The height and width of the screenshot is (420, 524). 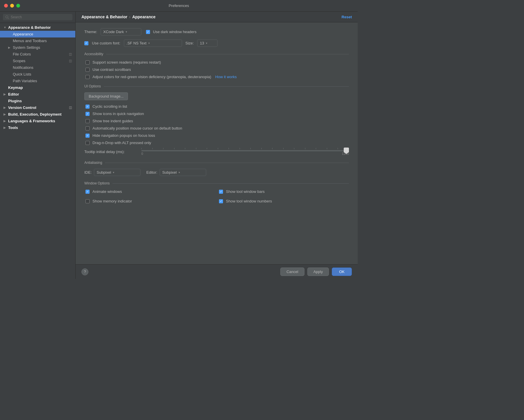 What do you see at coordinates (207, 43) in the screenshot?
I see `size-dropdown: 13 ▾` at bounding box center [207, 43].